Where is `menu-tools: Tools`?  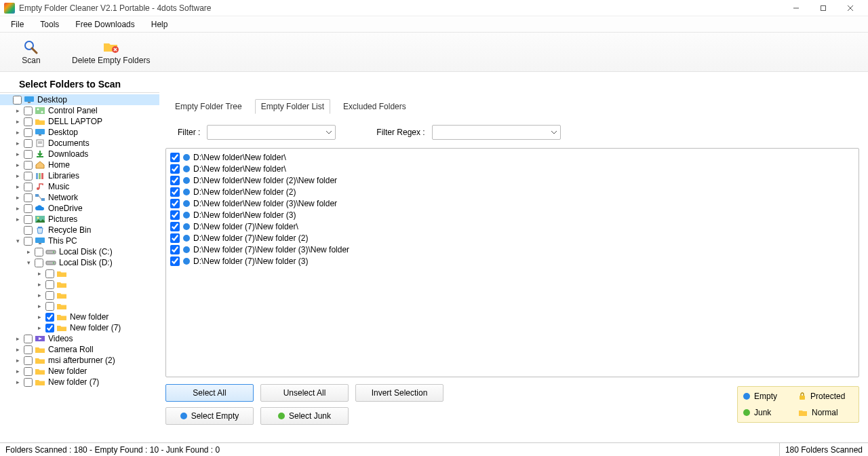
menu-tools: Tools is located at coordinates (50, 24).